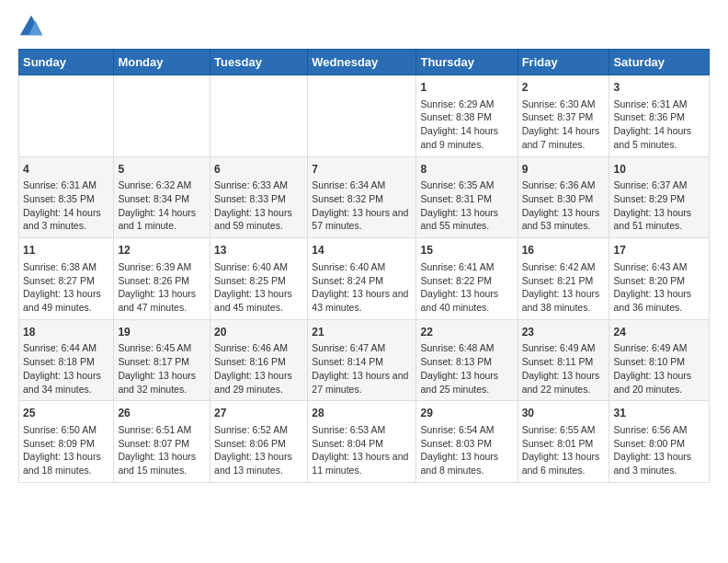 The image size is (728, 563). What do you see at coordinates (362, 206) in the screenshot?
I see `day-info: Sunrise: 6:34 AMSunset: 8:32 PMDaylight:…` at bounding box center [362, 206].